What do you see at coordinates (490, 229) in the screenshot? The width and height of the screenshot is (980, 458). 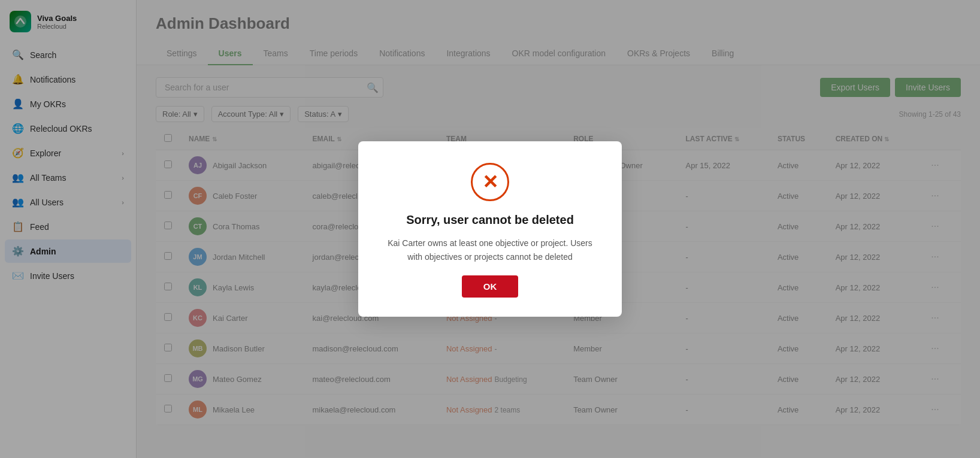 I see `error-dialog: ✕ Sorry, user cannot be deleted Kai Cart…` at bounding box center [490, 229].